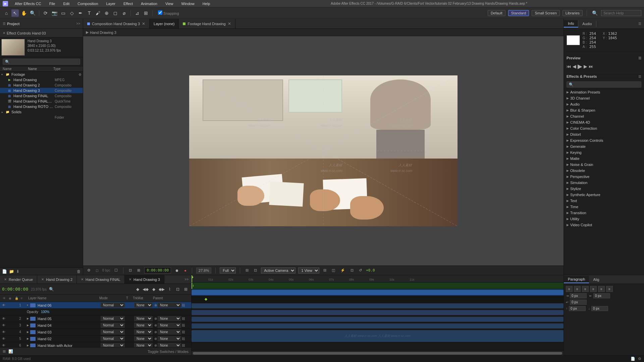 Image resolution: width=644 pixels, height=362 pixels. What do you see at coordinates (573, 13) in the screenshot?
I see `workspace-libraries: Libraries` at bounding box center [573, 13].